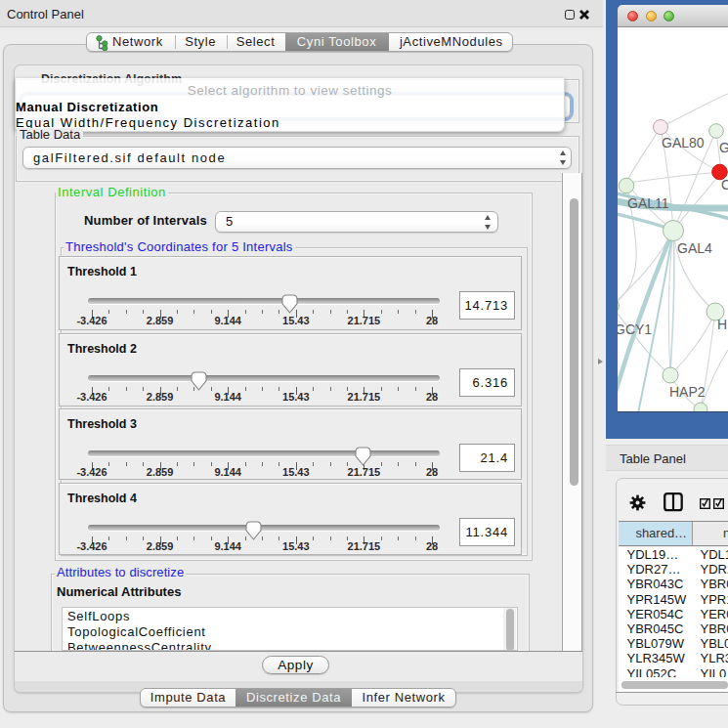  I want to click on svg-text: G., so click(723, 148).